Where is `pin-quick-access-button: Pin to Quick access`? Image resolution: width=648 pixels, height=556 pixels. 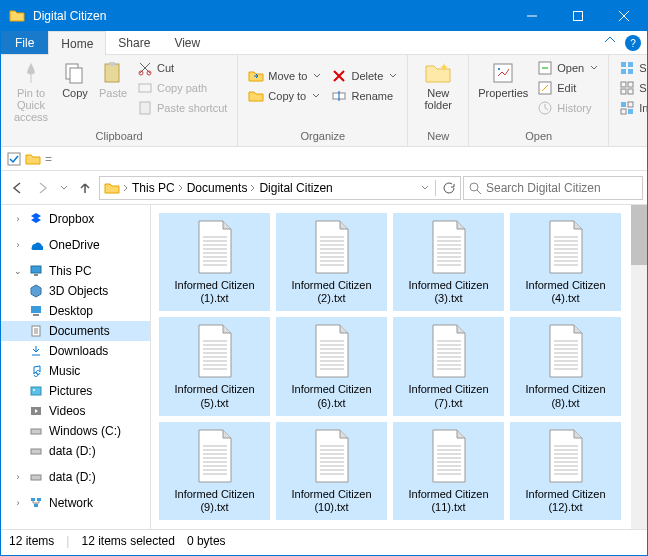
pin-quick-access-button: Pin to Quick access is located at coordinates (31, 90).